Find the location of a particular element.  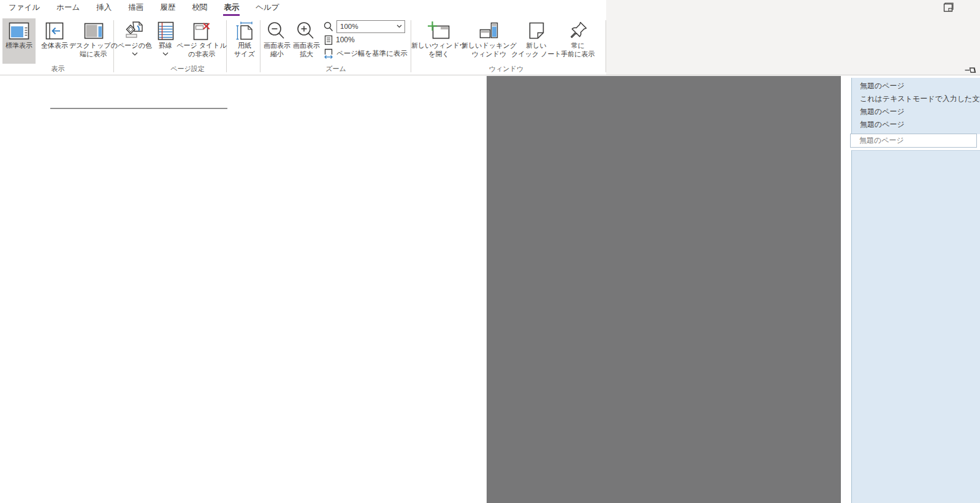

zoom-level-combobox: 100% is located at coordinates (371, 27).